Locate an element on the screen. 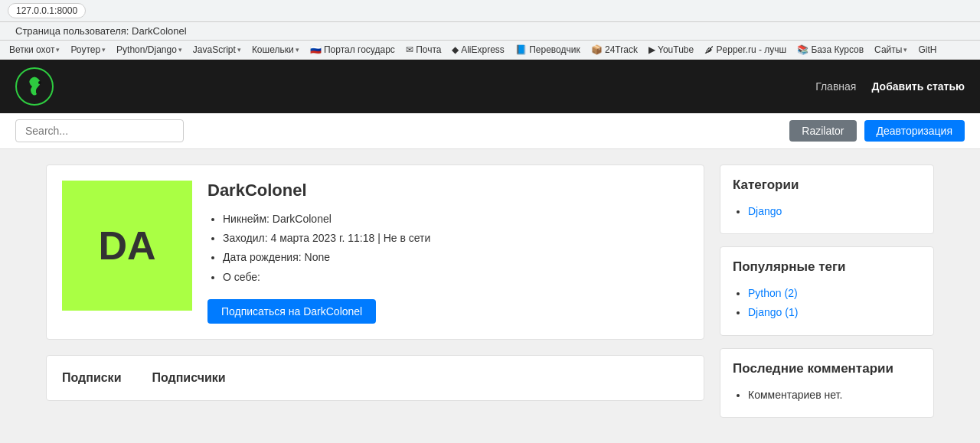 The image size is (980, 443). bookmark-mail: ✉ Почта is located at coordinates (424, 50).